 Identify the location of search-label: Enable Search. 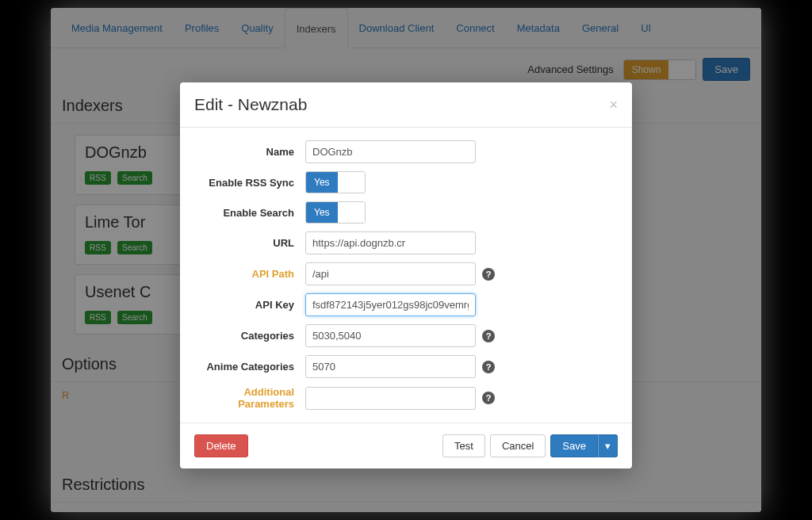
(250, 212).